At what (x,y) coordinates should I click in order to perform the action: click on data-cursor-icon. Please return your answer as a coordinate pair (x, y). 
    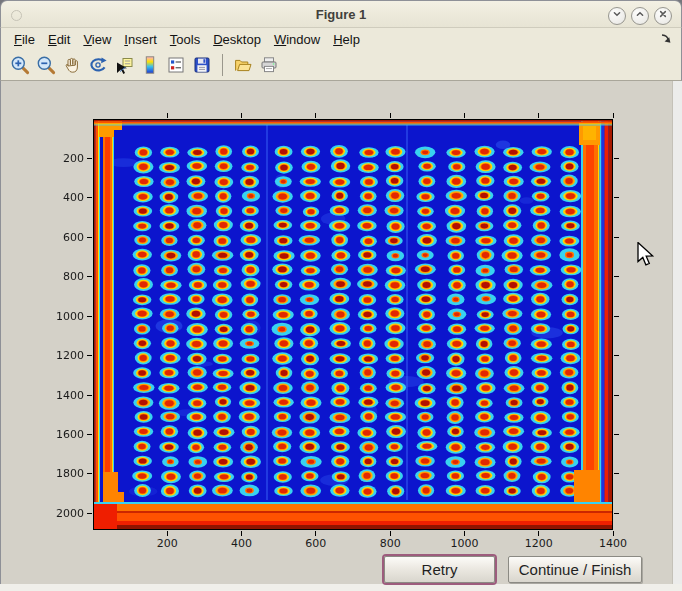
    Looking at the image, I should click on (124, 65).